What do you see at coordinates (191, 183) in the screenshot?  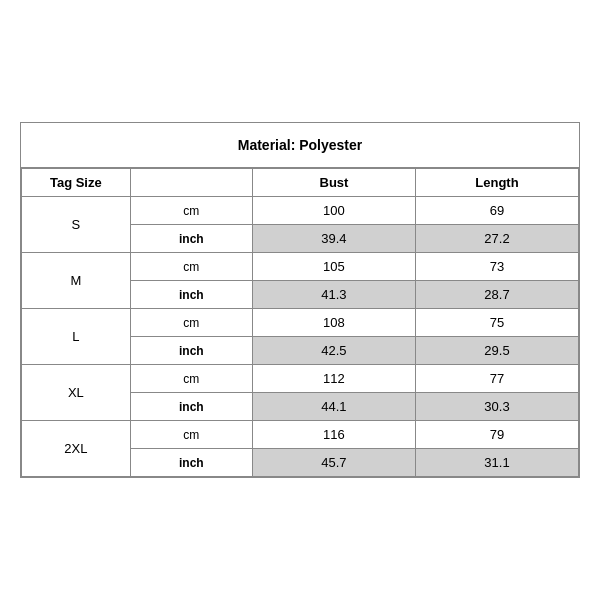 I see `header-unit-placeholder` at bounding box center [191, 183].